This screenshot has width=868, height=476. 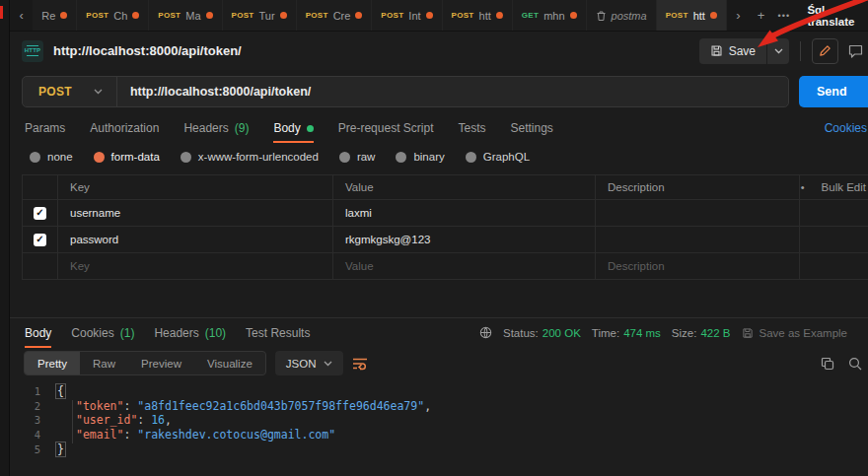 I want to click on request-tab: POST Int, so click(x=406, y=16).